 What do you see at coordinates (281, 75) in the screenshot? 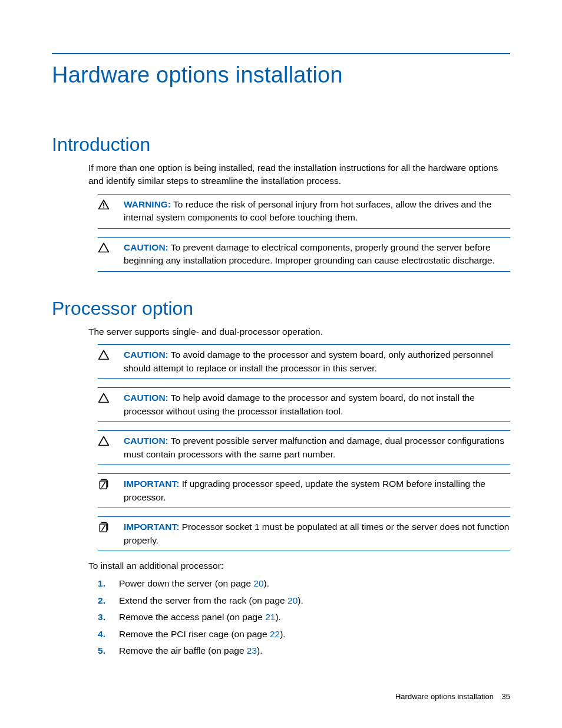
I see `page-title: Hardware options installation` at bounding box center [281, 75].